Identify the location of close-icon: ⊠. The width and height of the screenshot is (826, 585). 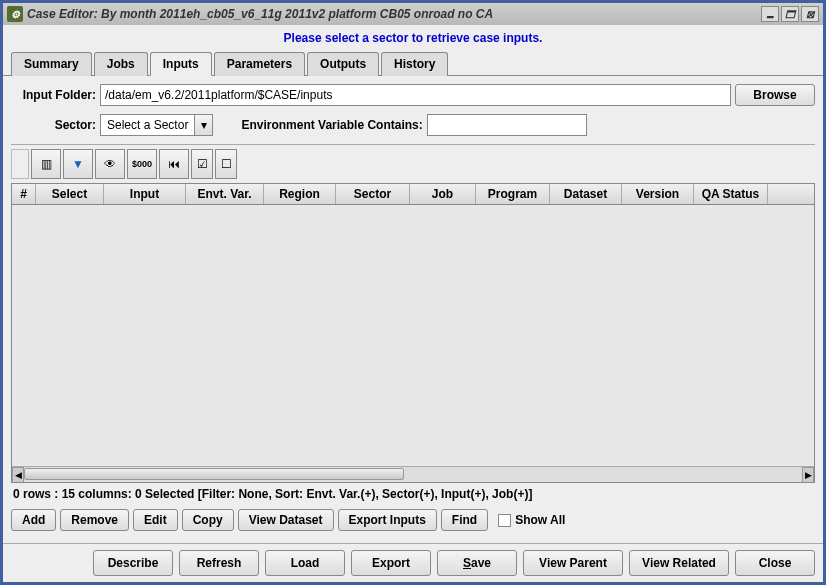
(810, 14).